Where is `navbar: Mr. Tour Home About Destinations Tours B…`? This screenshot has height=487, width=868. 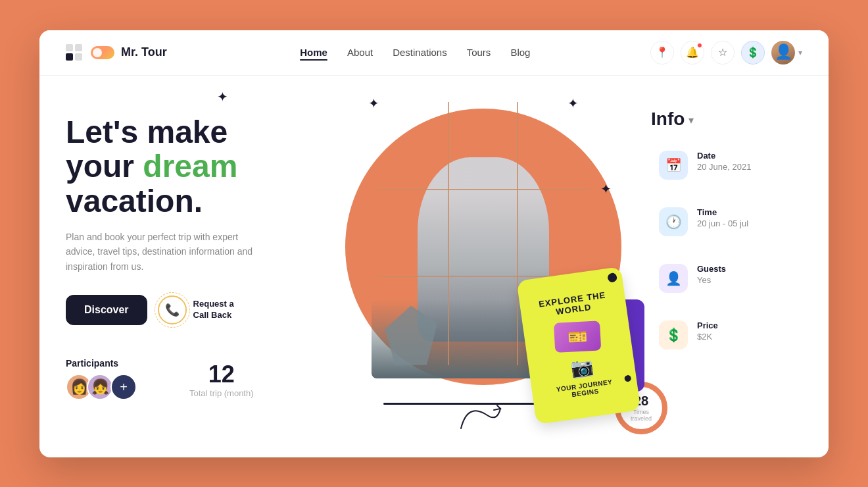
navbar: Mr. Tour Home About Destinations Tours B… is located at coordinates (434, 53).